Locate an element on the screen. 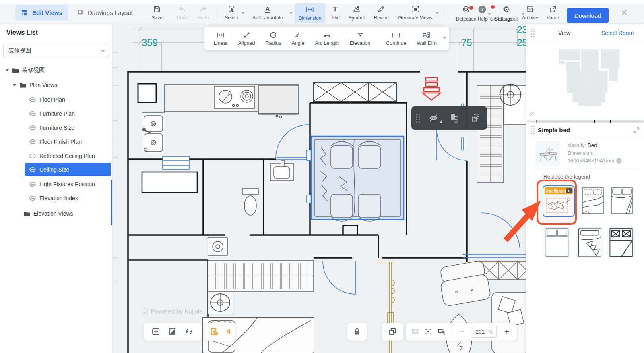 The image size is (644, 353). tree-item-floor-plan: Floor Plan is located at coordinates (47, 100).